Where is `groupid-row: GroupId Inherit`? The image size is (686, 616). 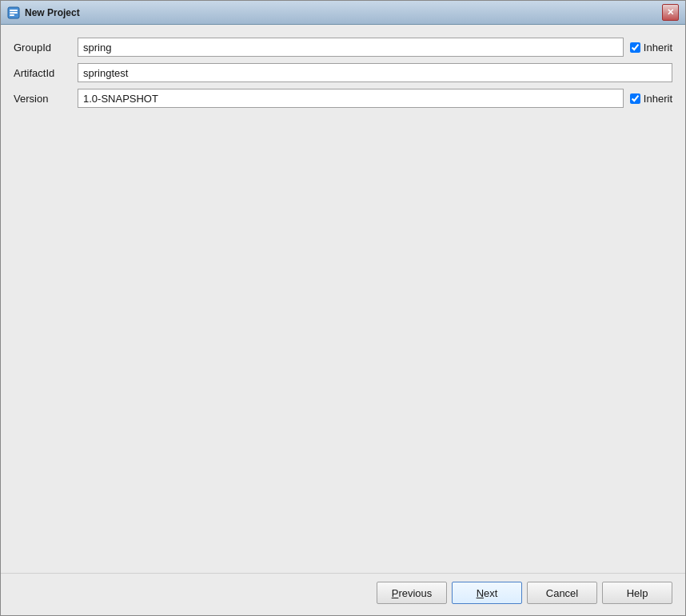
groupid-row: GroupId Inherit is located at coordinates (343, 47).